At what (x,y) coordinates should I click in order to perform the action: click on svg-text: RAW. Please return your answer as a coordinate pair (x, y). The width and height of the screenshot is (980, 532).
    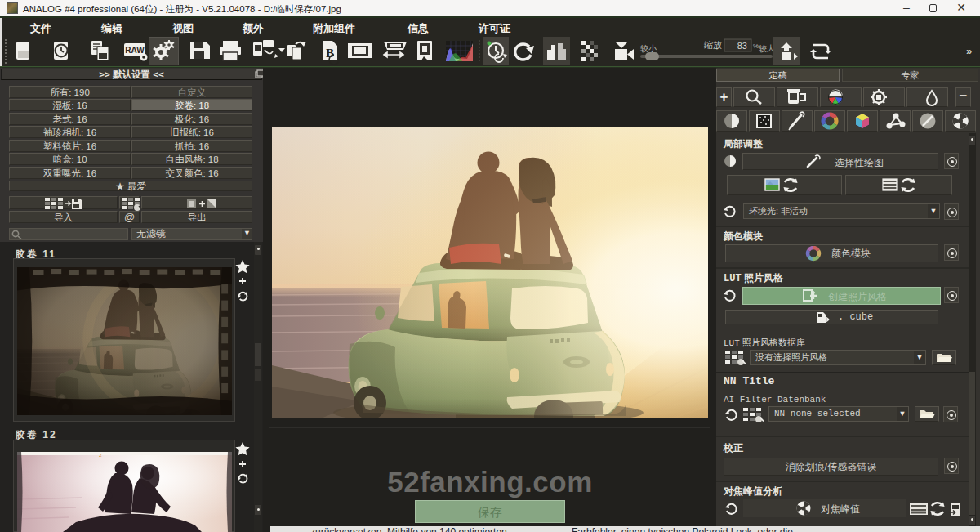
    Looking at the image, I should click on (135, 51).